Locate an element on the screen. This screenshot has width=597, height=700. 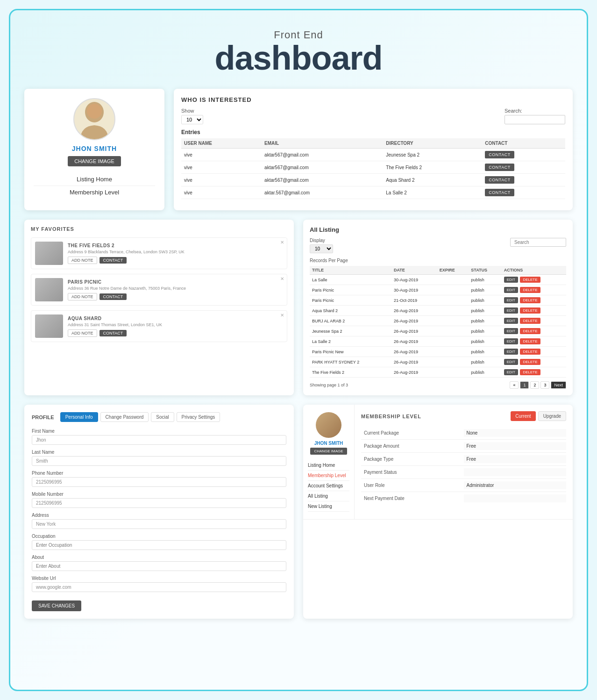
who-table-row: vive aktar.567@gmail.com La Salle 2 CONT… is located at coordinates (373, 193).